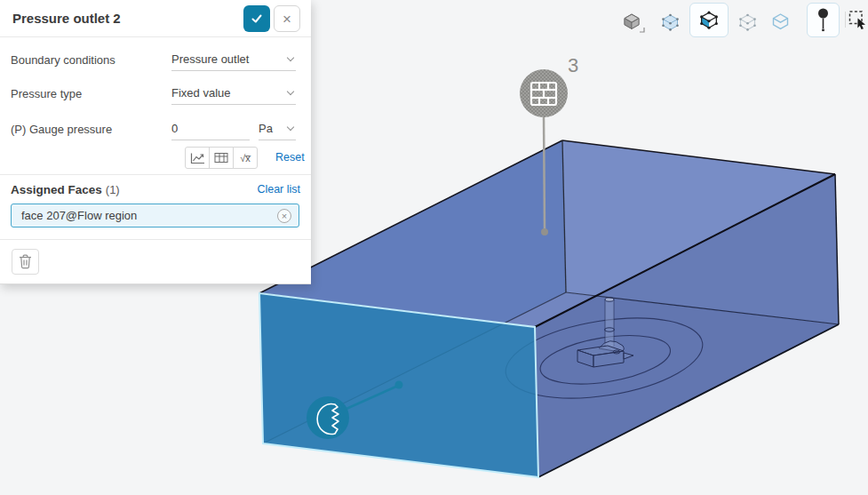  Describe the element at coordinates (63, 60) in the screenshot. I see `boundary-conditions-label: Boundary conditions` at that location.